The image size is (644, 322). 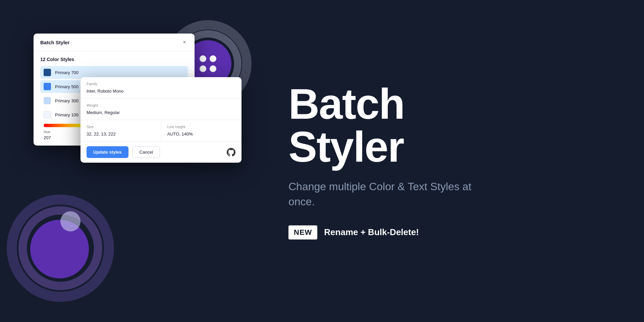 I want to click on new-badge-row: NEW Rename + Bulk-Delete!, so click(x=449, y=232).